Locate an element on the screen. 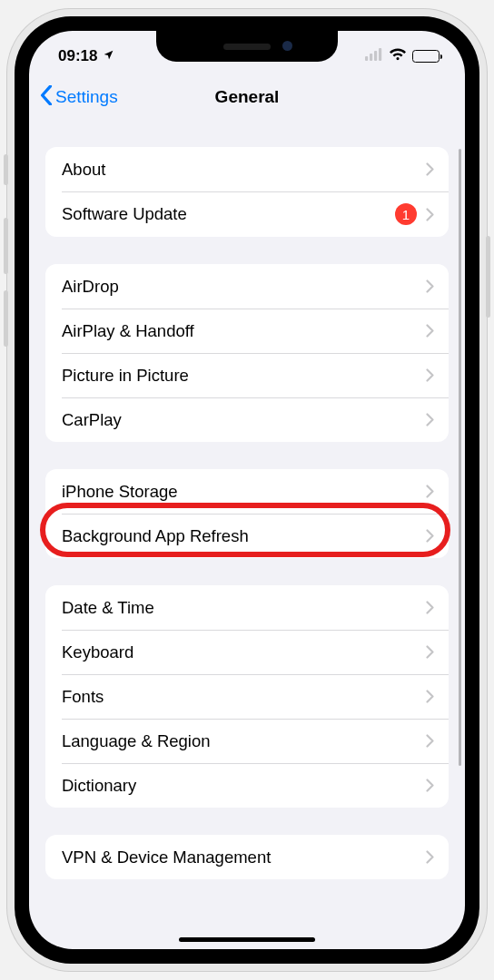 Image resolution: width=494 pixels, height=980 pixels. silence-switch is located at coordinates (5, 170).